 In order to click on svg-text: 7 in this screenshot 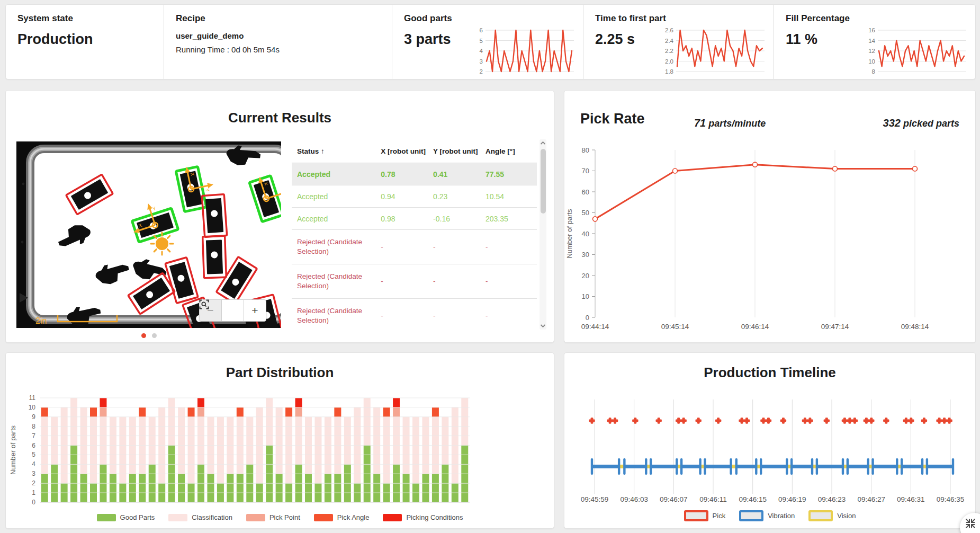, I will do `click(34, 436)`.